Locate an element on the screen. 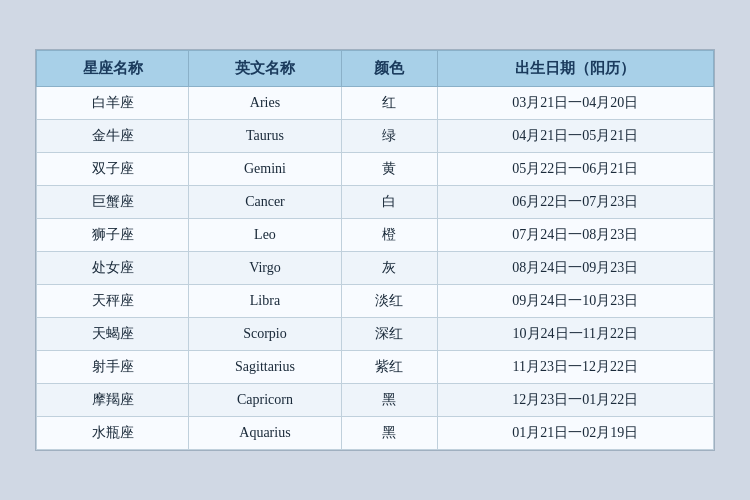 The image size is (750, 500). table-cell: 巨蟹座 is located at coordinates (113, 202).